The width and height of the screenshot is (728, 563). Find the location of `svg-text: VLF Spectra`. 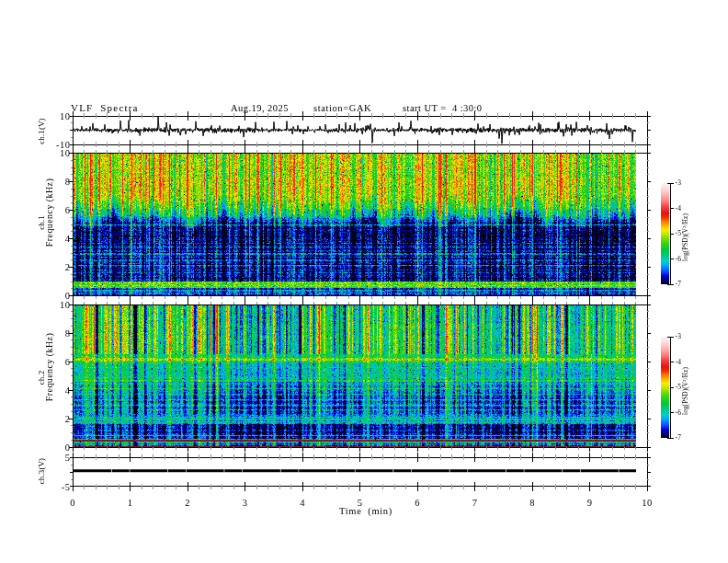

svg-text: VLF Spectra is located at coordinates (105, 108).